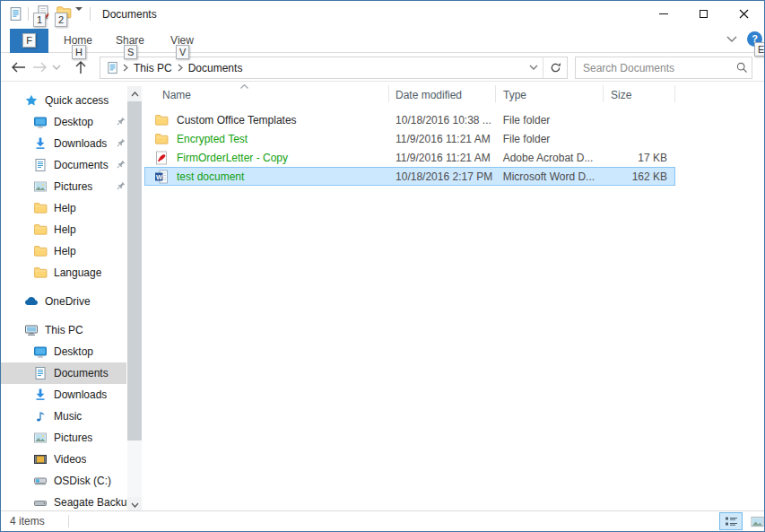 The width and height of the screenshot is (765, 532). Describe the element at coordinates (267, 139) in the screenshot. I see `file-name-cell: Encrypted Test` at that location.